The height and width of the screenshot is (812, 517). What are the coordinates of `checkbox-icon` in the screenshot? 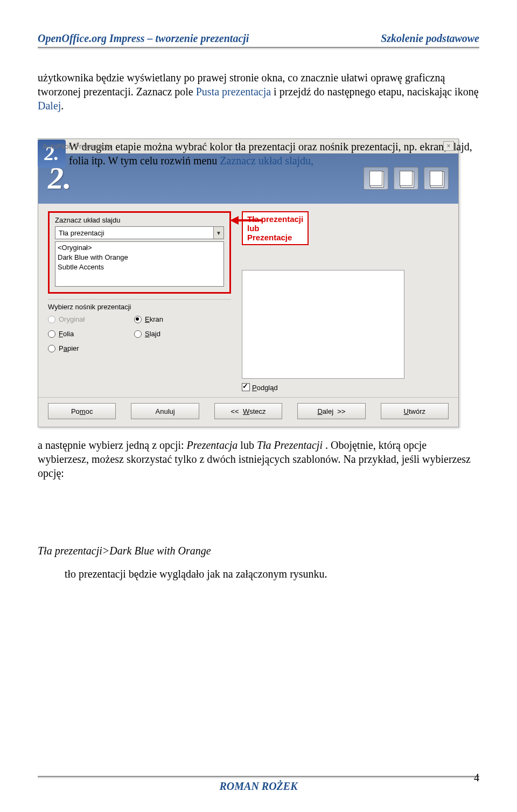 It's located at (246, 387).